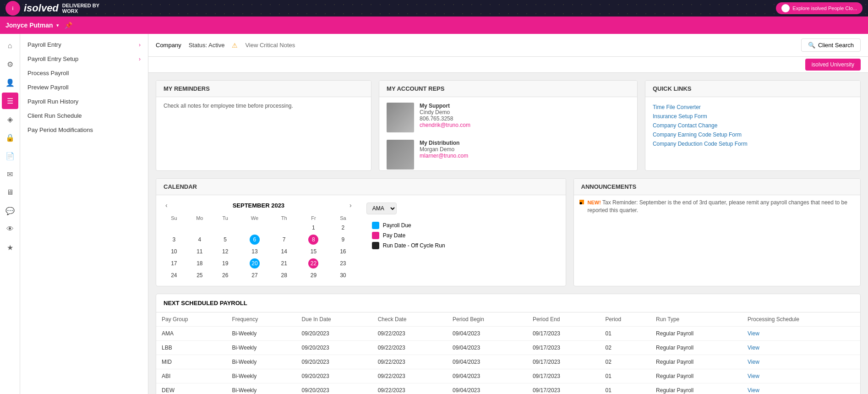 This screenshot has height=394, width=868. Describe the element at coordinates (351, 205) in the screenshot. I see `calendar-next-button: ›` at that location.